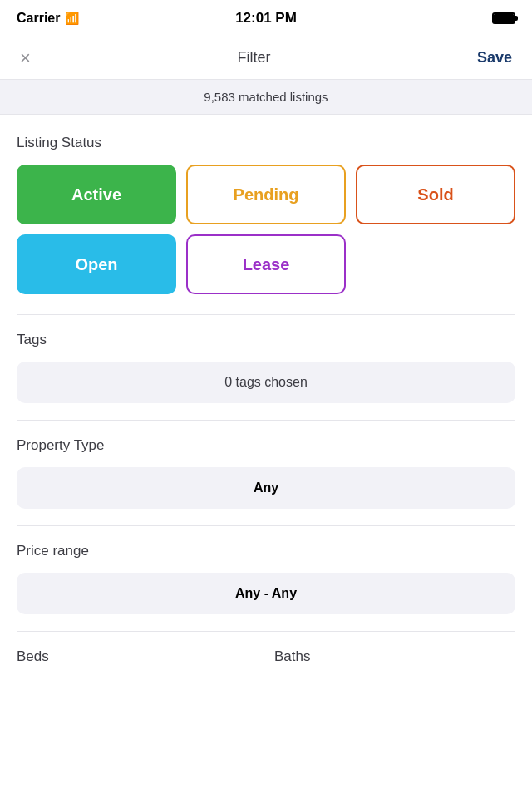 The image size is (532, 798). What do you see at coordinates (96, 195) in the screenshot?
I see `active-button: Active` at bounding box center [96, 195].